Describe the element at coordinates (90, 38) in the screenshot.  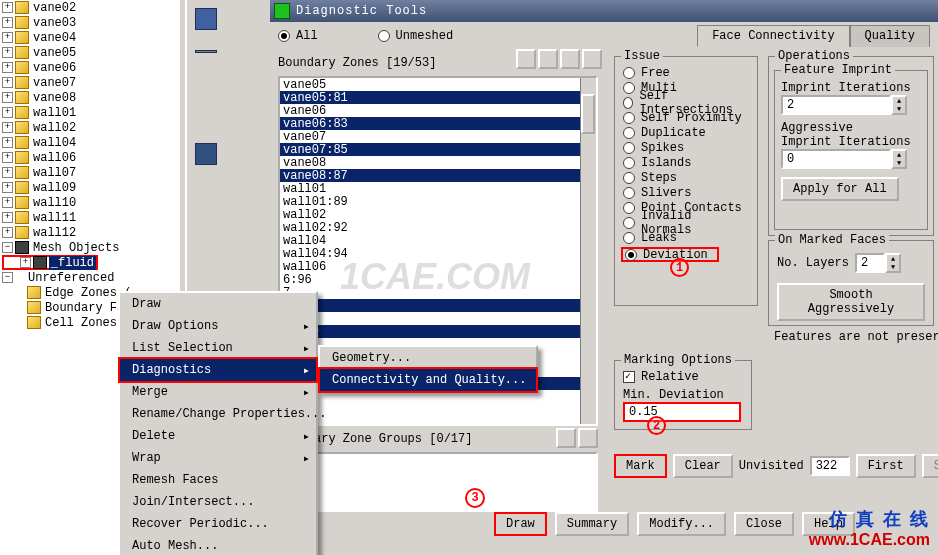
I see `tree-item: +vane04` at that location.